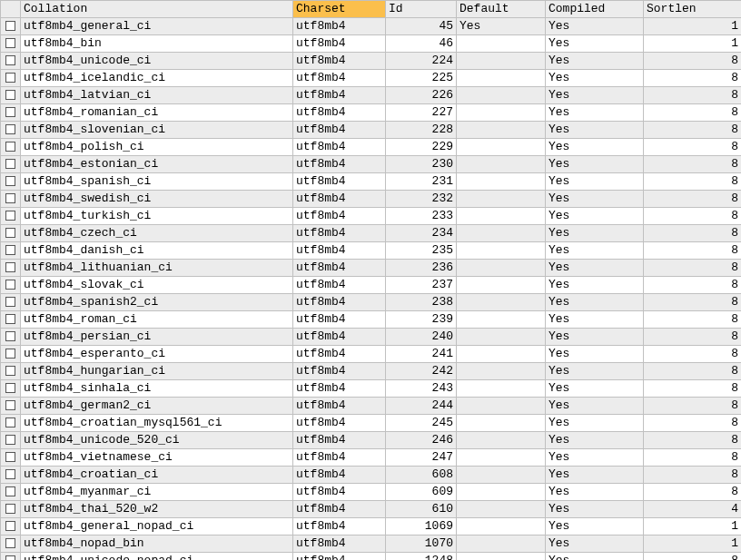  I want to click on table-row: utf8mb4_romanian_ciutf8mb4227Yes8, so click(371, 113).